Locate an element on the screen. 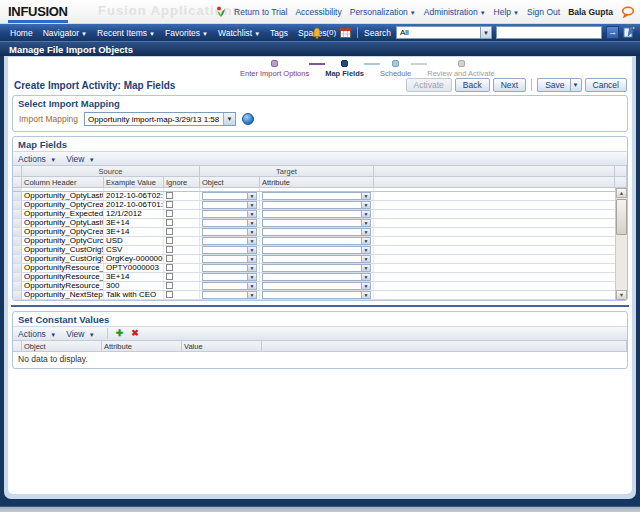 The width and height of the screenshot is (640, 512). column-header-object: Object is located at coordinates (62, 346).